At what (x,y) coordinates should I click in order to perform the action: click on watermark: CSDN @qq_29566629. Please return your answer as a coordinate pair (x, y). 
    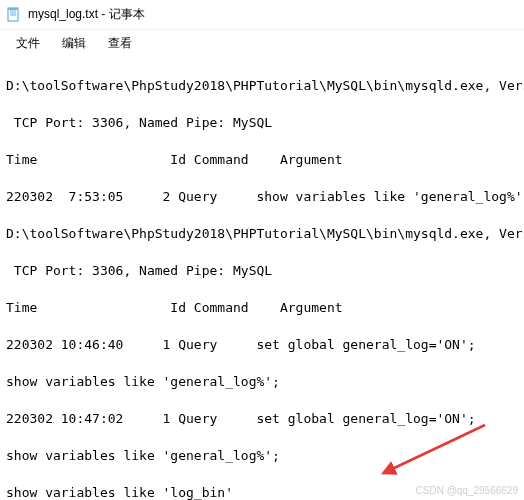
    Looking at the image, I should click on (467, 490).